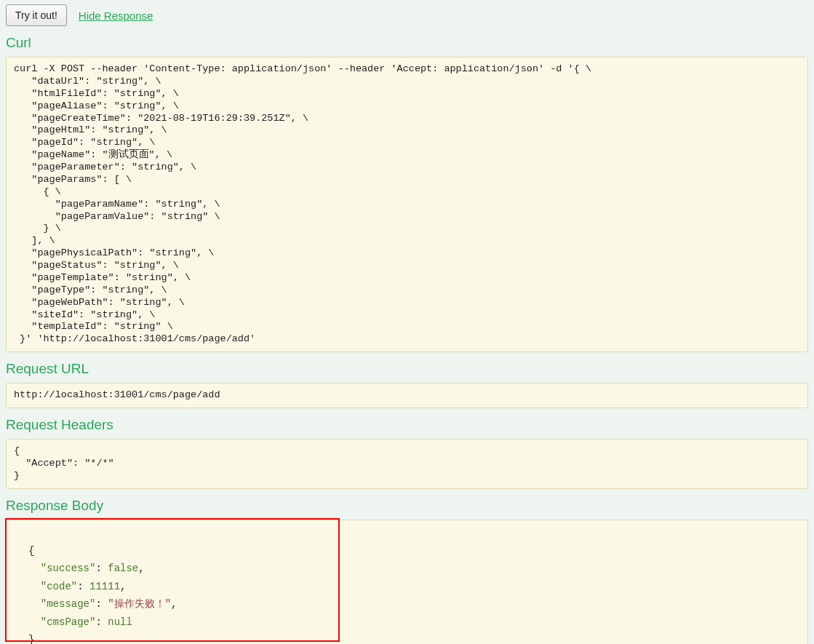  I want to click on request-url-body: http://localhost:31001/cms/page/add, so click(407, 396).